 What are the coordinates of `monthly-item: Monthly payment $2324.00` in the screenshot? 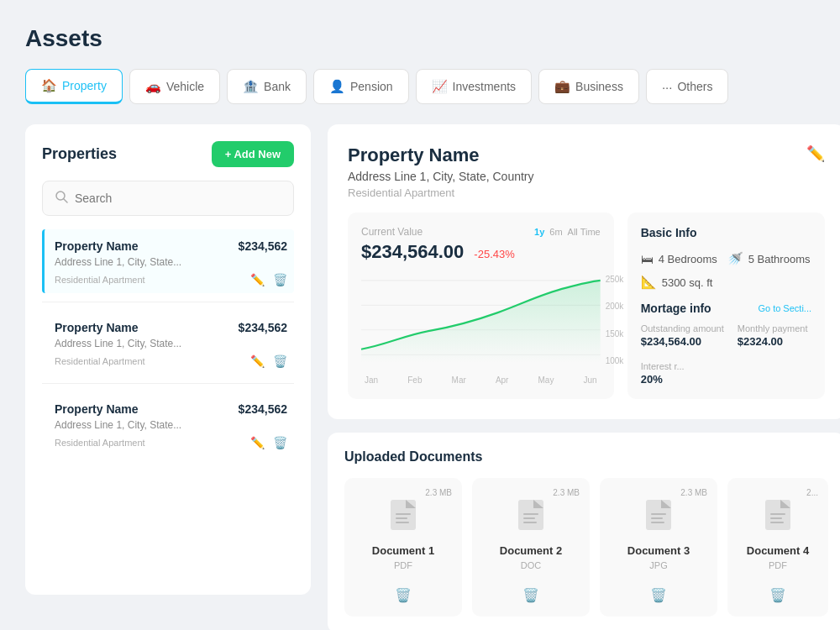 It's located at (773, 336).